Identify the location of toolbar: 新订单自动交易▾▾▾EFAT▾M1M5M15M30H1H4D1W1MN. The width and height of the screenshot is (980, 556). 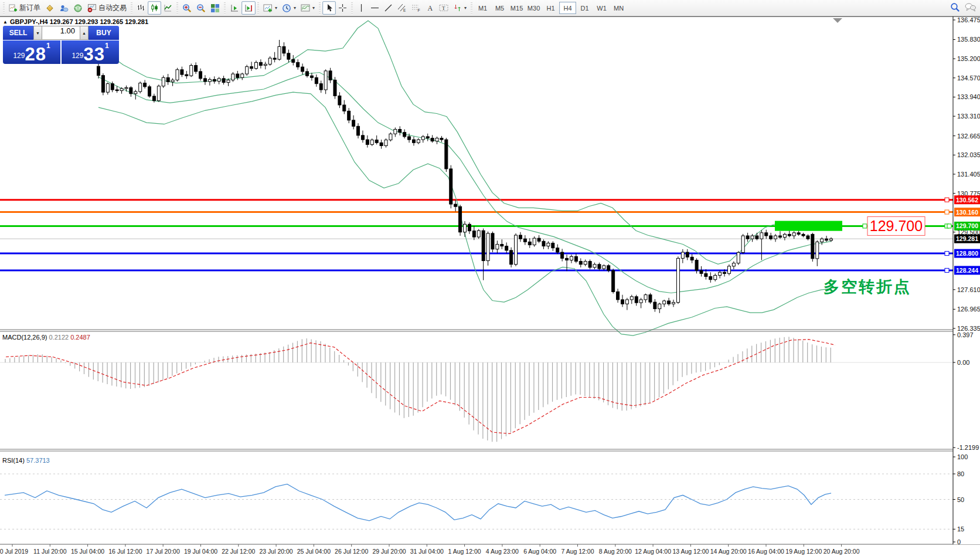
(490, 8).